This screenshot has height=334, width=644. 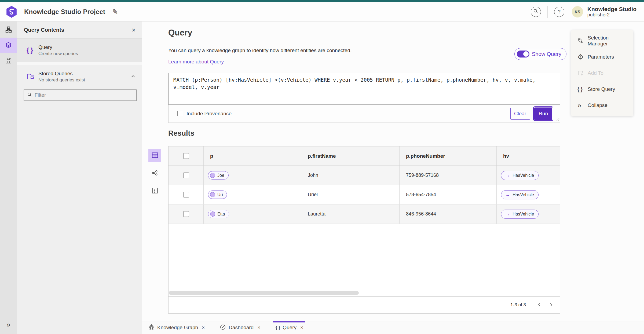 I want to click on top-accent-strip, so click(x=322, y=1).